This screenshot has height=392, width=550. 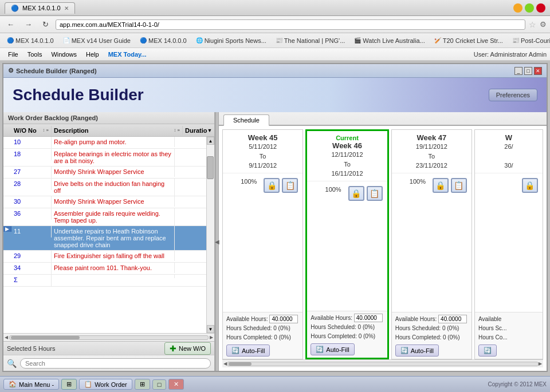 What do you see at coordinates (509, 243) in the screenshot?
I see `week-48-body: 🔒` at bounding box center [509, 243].